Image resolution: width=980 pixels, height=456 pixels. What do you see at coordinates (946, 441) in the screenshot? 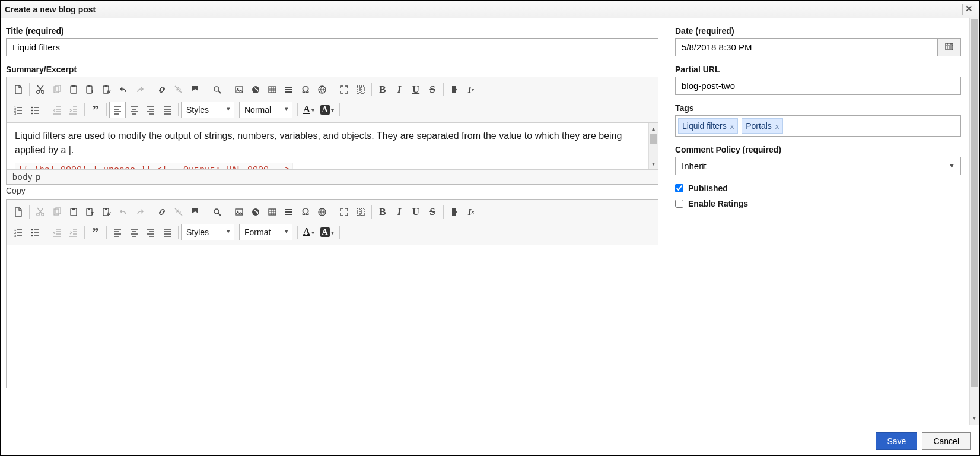
I see `cancel-button: Cancel` at bounding box center [946, 441].